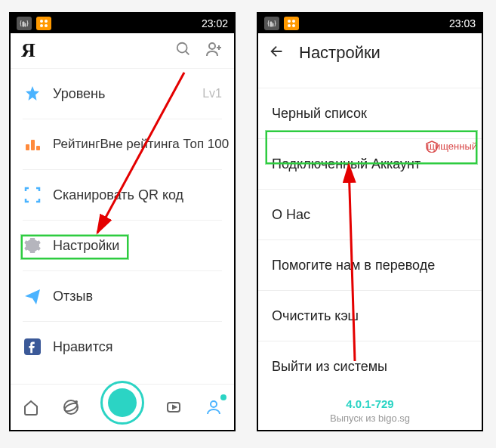 The width and height of the screenshot is (496, 448). I want to click on menu-item-qr: Сканировать QR код, so click(122, 195).